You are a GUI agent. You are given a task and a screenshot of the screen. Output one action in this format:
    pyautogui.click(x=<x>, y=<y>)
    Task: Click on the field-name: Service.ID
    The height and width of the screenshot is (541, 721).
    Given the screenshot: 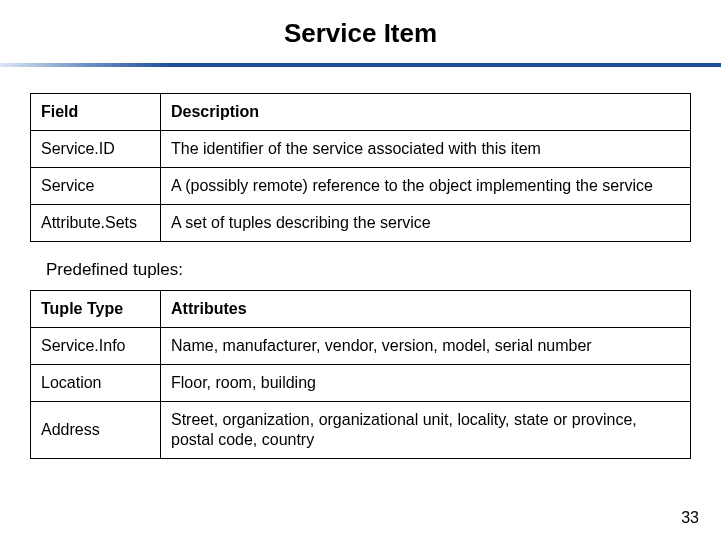 What is the action you would take?
    pyautogui.click(x=96, y=150)
    